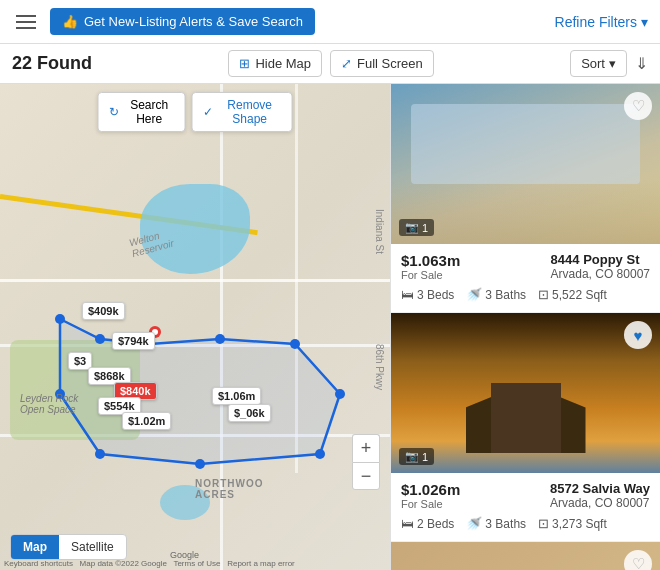 This screenshot has width=660, height=570. I want to click on listing-address-block: 8572 Salvia Way Arvada, CO 80007, so click(600, 496).